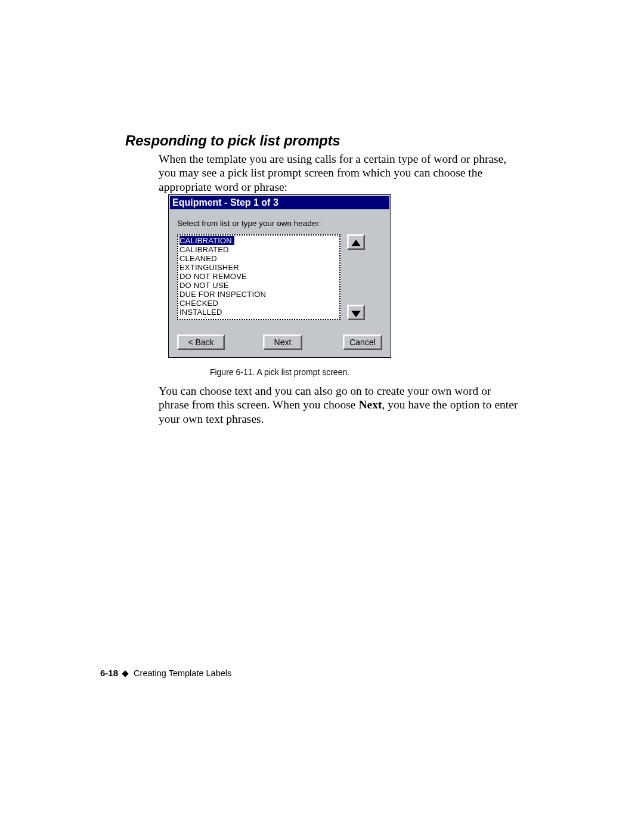 The height and width of the screenshot is (833, 644). Describe the element at coordinates (283, 342) in the screenshot. I see `next-button: Next` at that location.